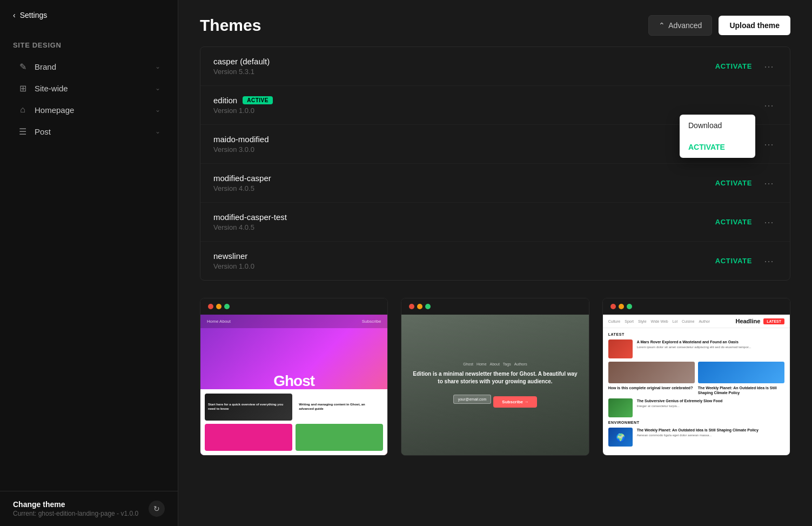 This screenshot has height=526, width=812. Describe the element at coordinates (158, 88) in the screenshot. I see `chevron-down-icon-2: ⌄` at that location.